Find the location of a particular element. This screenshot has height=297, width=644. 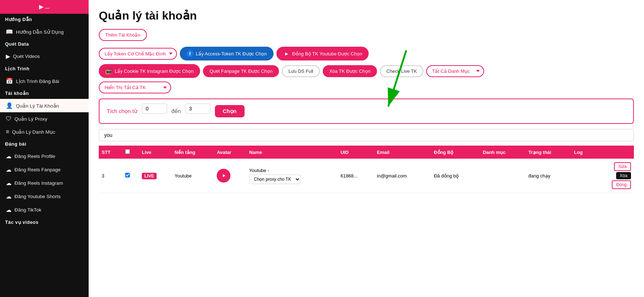

quet-fanpage-button: Quét Fanpage TK Được Chọn is located at coordinates (241, 71).